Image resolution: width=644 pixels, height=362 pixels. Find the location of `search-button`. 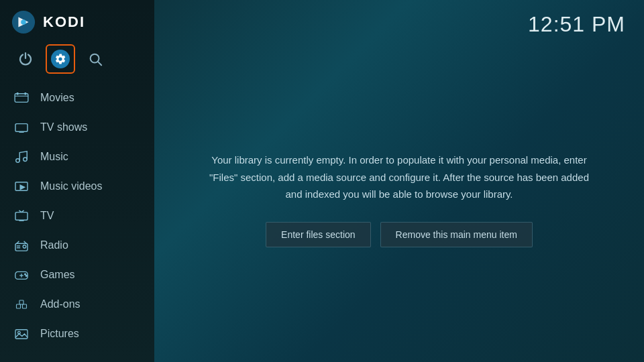

search-button is located at coordinates (95, 59).